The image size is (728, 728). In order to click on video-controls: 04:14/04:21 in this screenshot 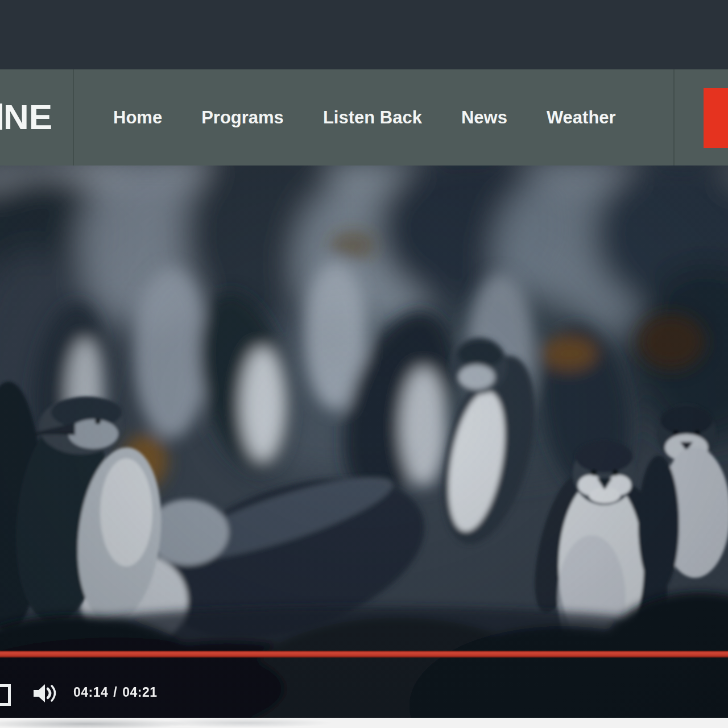, I will do `click(364, 694)`.